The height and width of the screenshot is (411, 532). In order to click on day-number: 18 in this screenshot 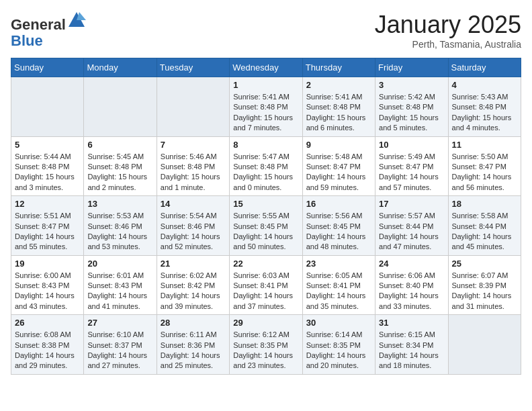, I will do `click(485, 204)`.